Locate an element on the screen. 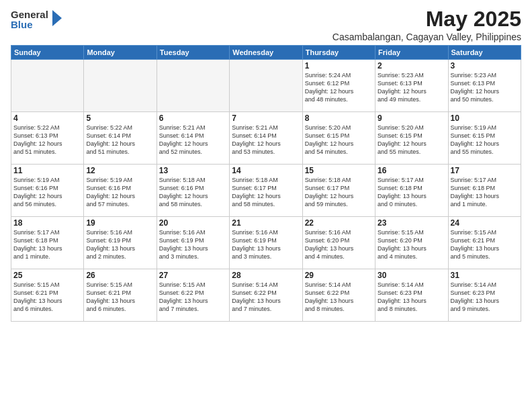  day-info: Sunrise: 5:15 AMSunset: 6:22 PMDaylight:… is located at coordinates (193, 297).